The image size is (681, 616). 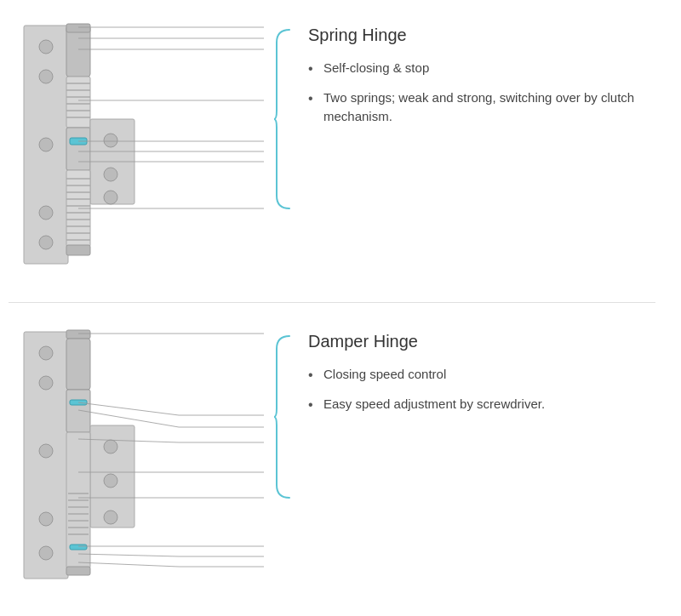 What do you see at coordinates (490, 405) in the screenshot?
I see `damper-hinge-bullet-2: Easy speed adjustment by screwdriver.` at bounding box center [490, 405].